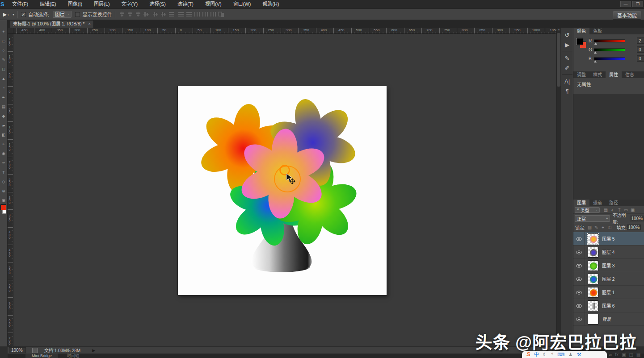 Image resolution: width=644 pixels, height=358 pixels. Describe the element at coordinates (638, 4) in the screenshot. I see `restore-button: ❐` at that location.